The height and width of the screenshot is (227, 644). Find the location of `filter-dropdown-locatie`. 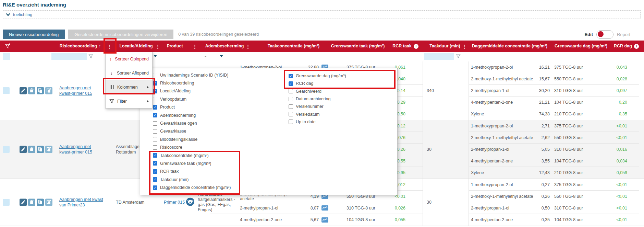

filter-dropdown-locatie is located at coordinates (155, 56).